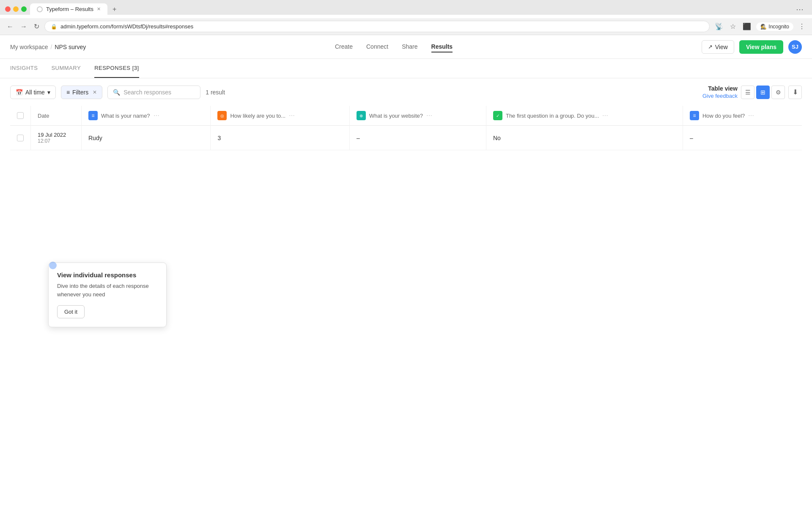  Describe the element at coordinates (24, 69) in the screenshot. I see `tab-insights: INSIGHTS` at that location.